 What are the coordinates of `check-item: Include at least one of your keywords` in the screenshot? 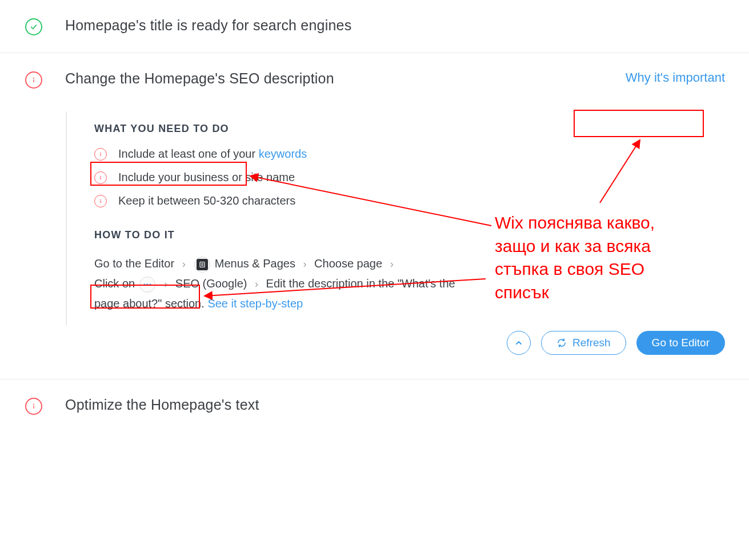 It's located at (280, 154).